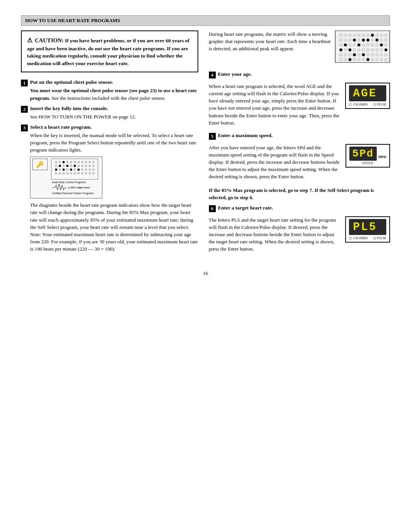 This screenshot has width=411, height=532. I want to click on age-display-wrapper: AGE CALORIES PULSE, so click(368, 96).